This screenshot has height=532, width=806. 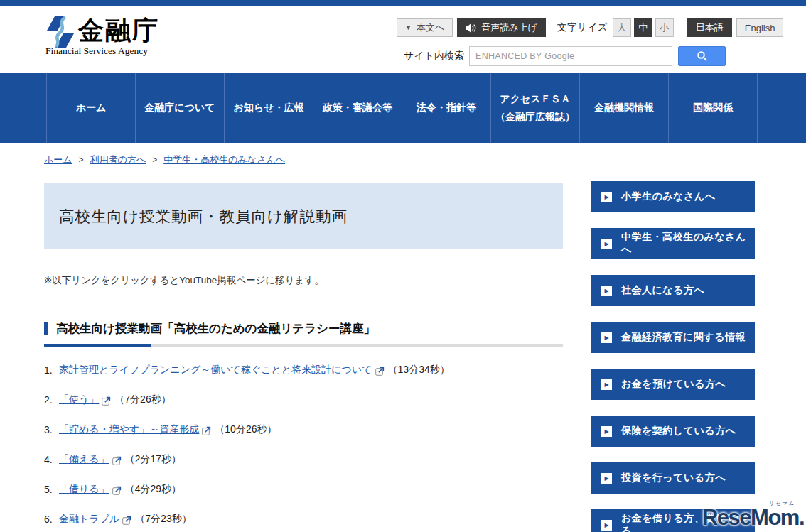 What do you see at coordinates (436, 56) in the screenshot?
I see `site-search-label: サイト内検索` at bounding box center [436, 56].